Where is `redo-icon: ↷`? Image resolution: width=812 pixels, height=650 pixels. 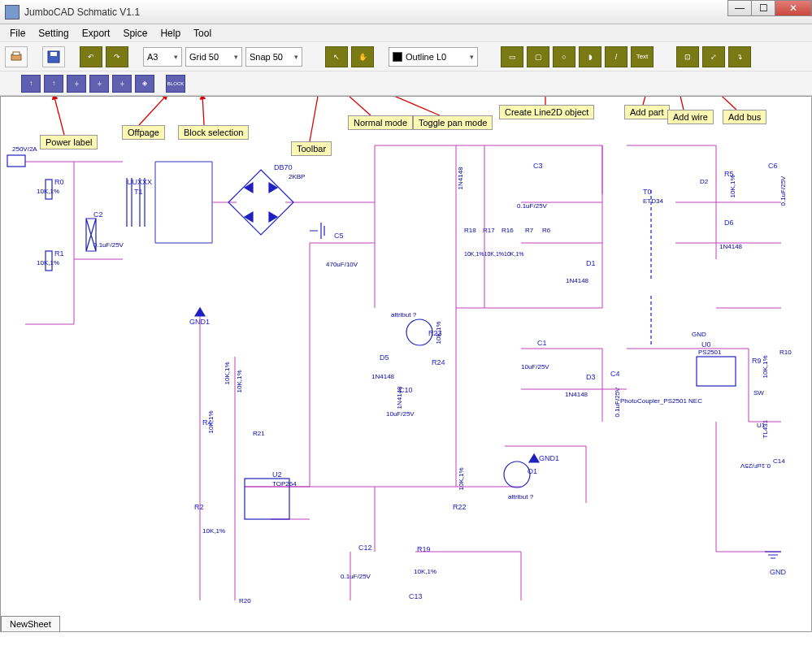 redo-icon: ↷ is located at coordinates (117, 57).